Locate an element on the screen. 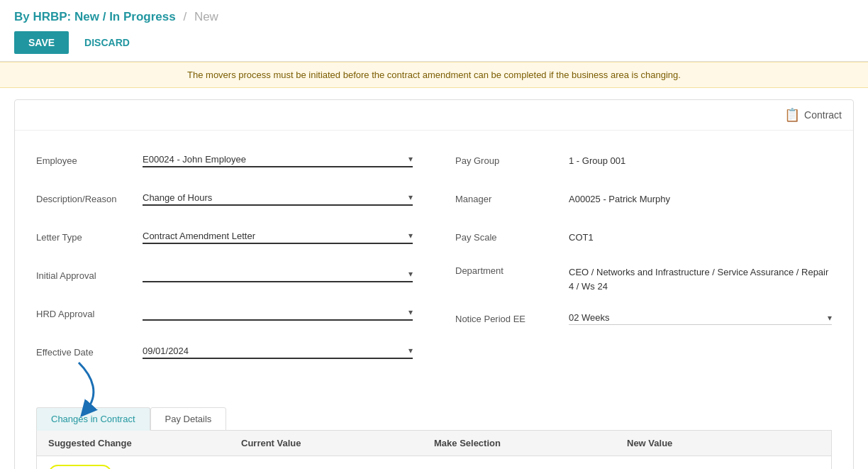  pay-scale-value: COT1 is located at coordinates (701, 237).